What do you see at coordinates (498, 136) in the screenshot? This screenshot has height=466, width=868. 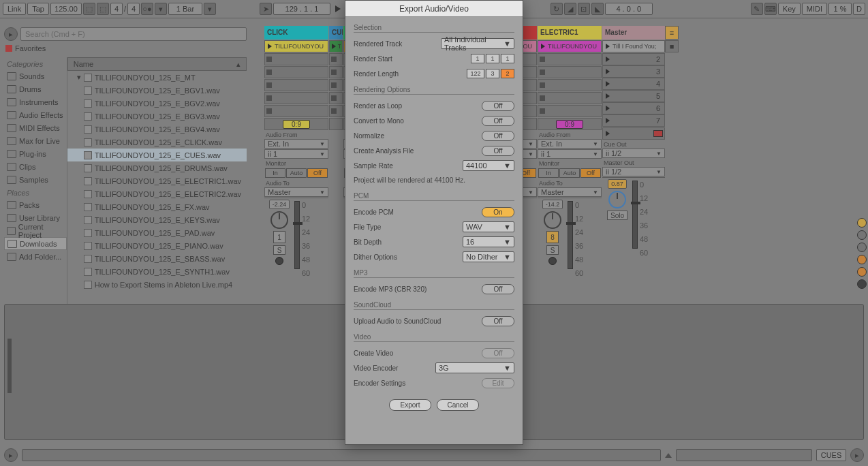 I see `normalize-toggle: Off` at bounding box center [498, 136].